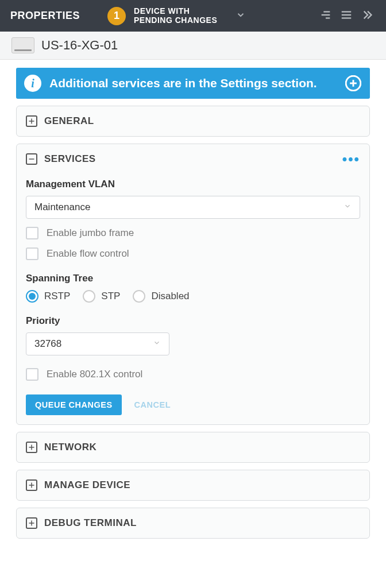 This screenshot has height=588, width=386. Describe the element at coordinates (193, 405) in the screenshot. I see `action-buttons: QUEUE CHANGES CANCEL` at that location.